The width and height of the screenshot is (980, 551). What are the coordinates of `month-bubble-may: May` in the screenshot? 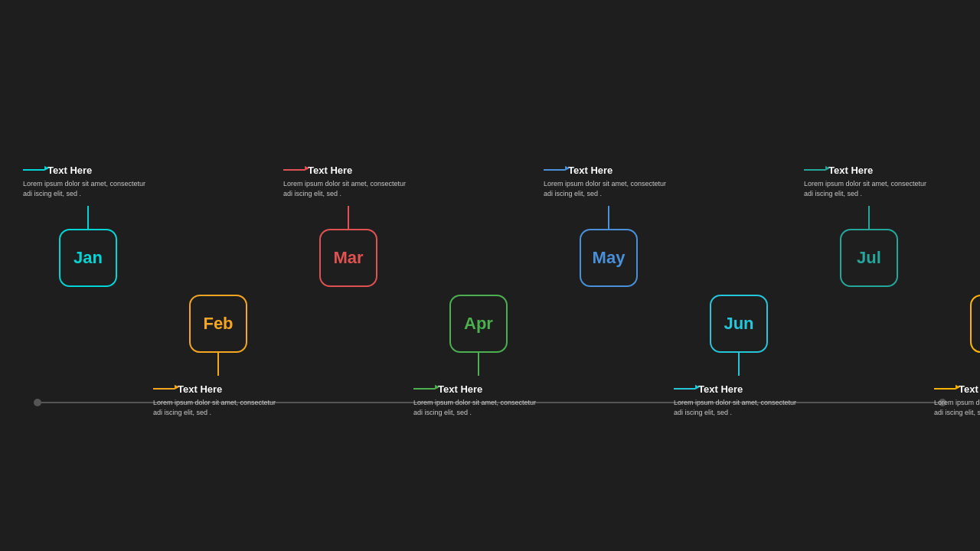 It's located at (609, 258).